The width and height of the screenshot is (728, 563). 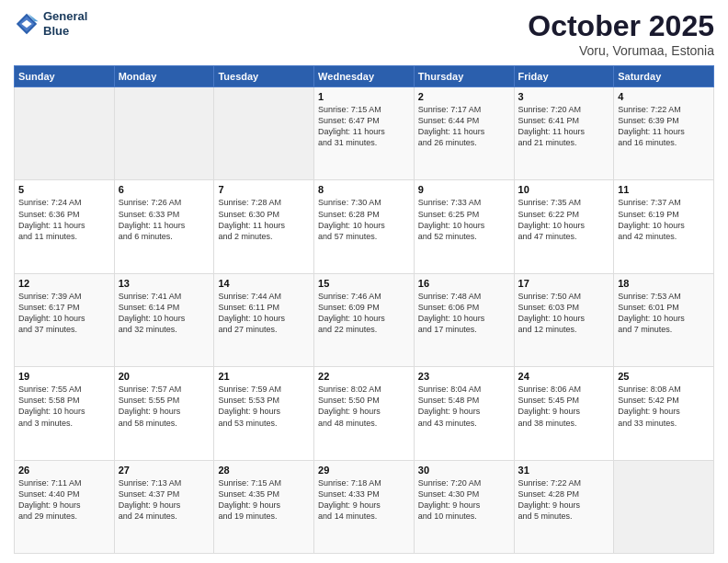 What do you see at coordinates (464, 190) in the screenshot?
I see `day-number: 9` at bounding box center [464, 190].